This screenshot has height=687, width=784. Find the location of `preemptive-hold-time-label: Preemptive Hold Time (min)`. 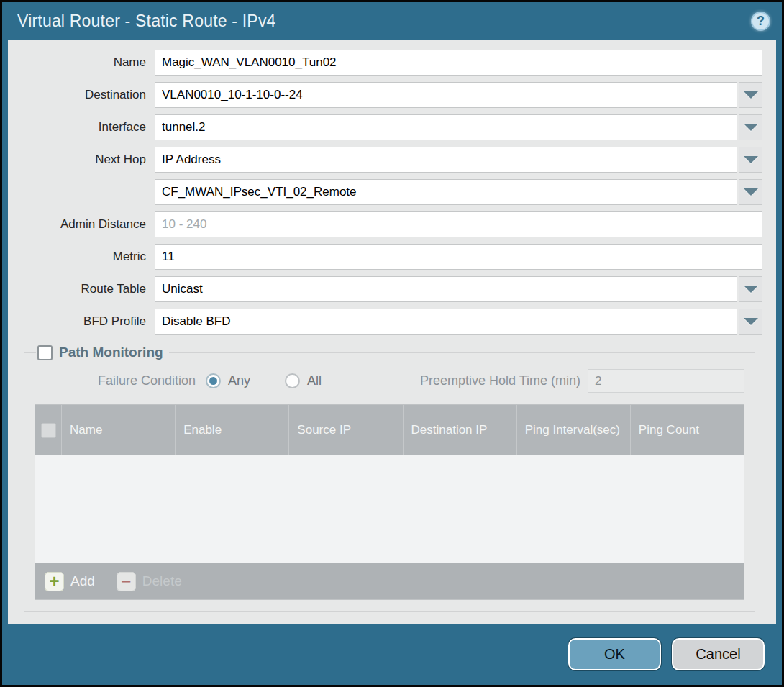

preemptive-hold-time-label: Preemptive Hold Time (min) is located at coordinates (503, 381).